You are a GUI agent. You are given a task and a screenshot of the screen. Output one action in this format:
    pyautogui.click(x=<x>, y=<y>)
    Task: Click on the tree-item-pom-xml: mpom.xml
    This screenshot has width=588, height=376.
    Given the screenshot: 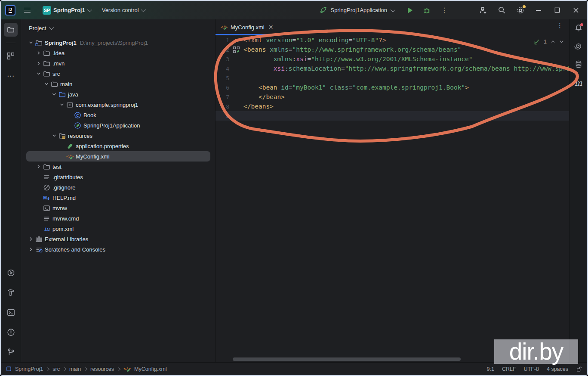 What is the action you would take?
    pyautogui.click(x=118, y=229)
    